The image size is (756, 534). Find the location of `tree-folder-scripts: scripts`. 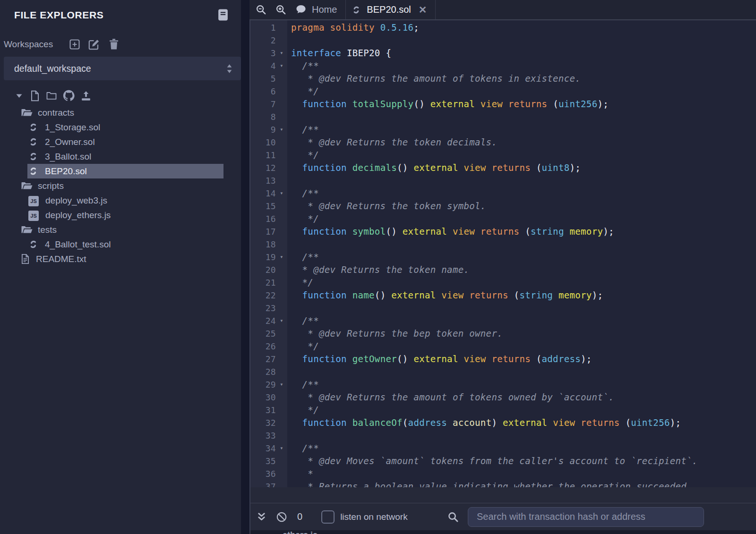

tree-folder-scripts: scripts is located at coordinates (120, 186).